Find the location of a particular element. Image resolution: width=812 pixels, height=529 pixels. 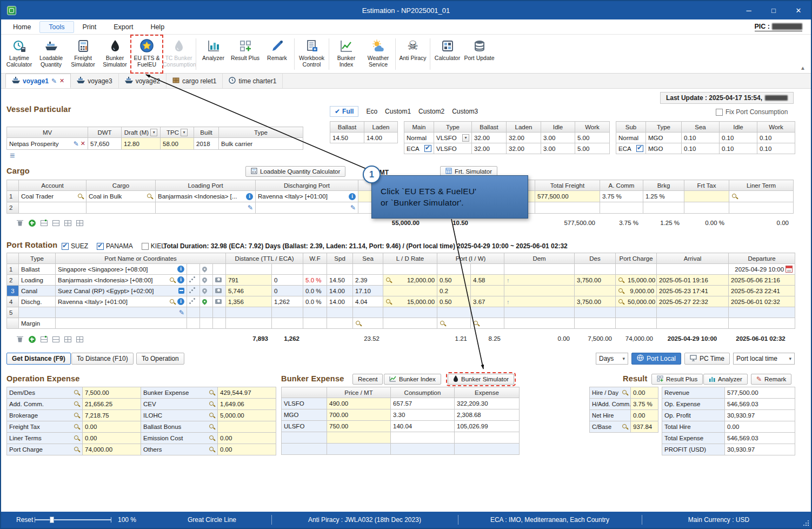

map-pin-icon is located at coordinates (204, 269).